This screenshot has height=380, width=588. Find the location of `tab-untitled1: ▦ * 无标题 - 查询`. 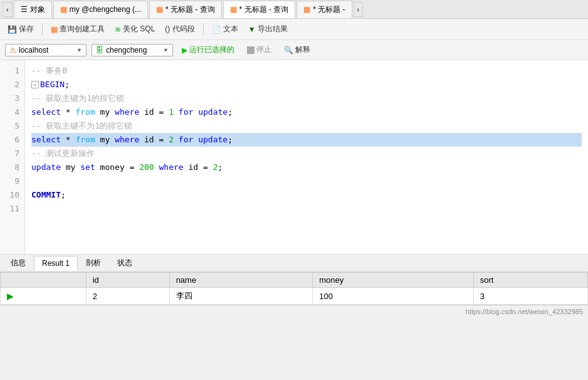

tab-untitled1: ▦ * 无标题 - 查询 is located at coordinates (186, 9).